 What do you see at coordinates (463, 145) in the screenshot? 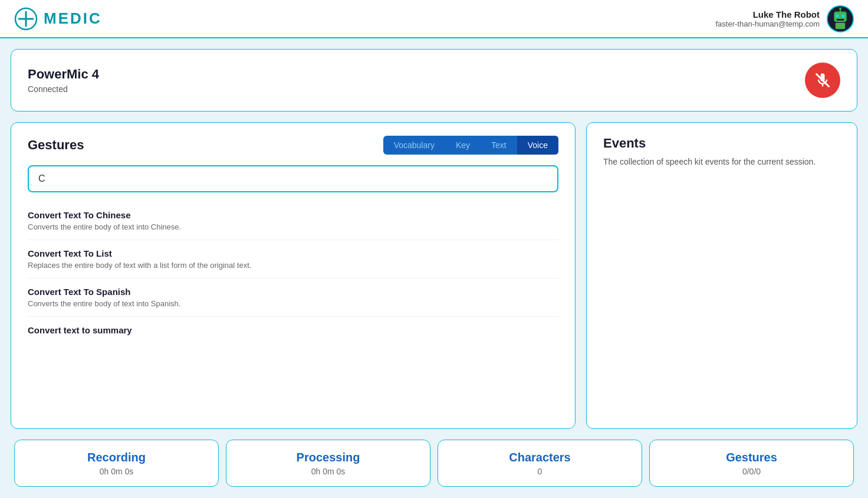
I see `tab-key: Key` at bounding box center [463, 145].